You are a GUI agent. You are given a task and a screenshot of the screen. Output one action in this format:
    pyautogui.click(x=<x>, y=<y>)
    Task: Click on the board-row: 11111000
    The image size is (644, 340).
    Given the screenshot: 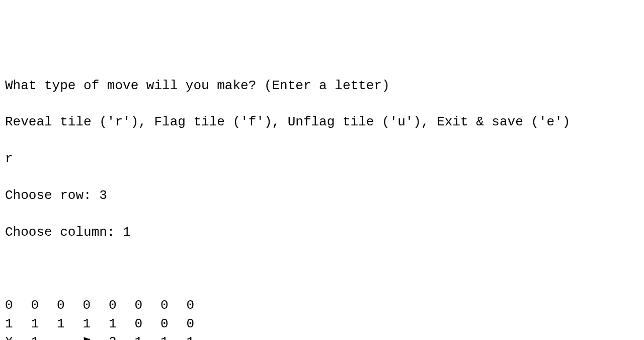 What is the action you would take?
    pyautogui.click(x=322, y=324)
    